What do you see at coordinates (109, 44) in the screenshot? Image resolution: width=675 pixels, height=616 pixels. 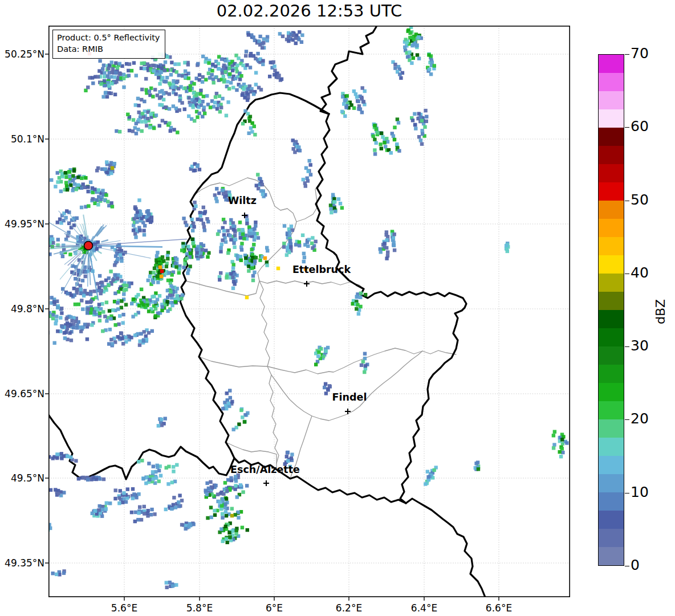 I see `product-info-box: Product: 0.5° Reflectivity Data: RMIB` at bounding box center [109, 44].